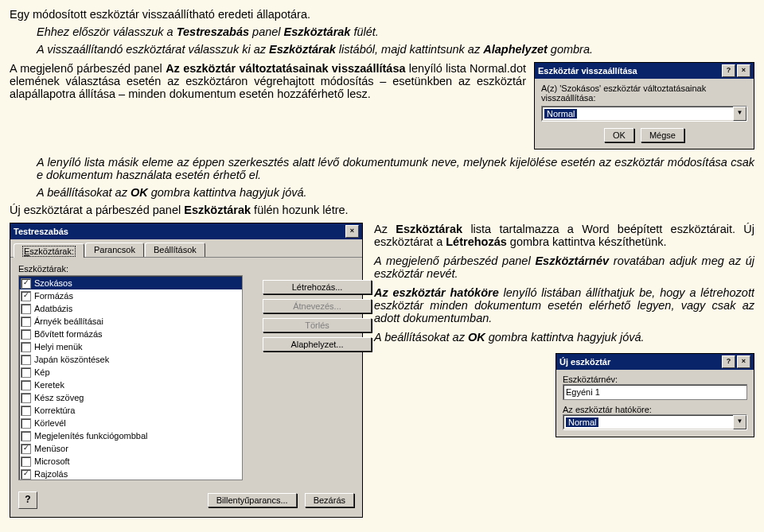 This screenshot has width=764, height=532. What do you see at coordinates (619, 135) in the screenshot?
I see `ok-button: OK` at bounding box center [619, 135].